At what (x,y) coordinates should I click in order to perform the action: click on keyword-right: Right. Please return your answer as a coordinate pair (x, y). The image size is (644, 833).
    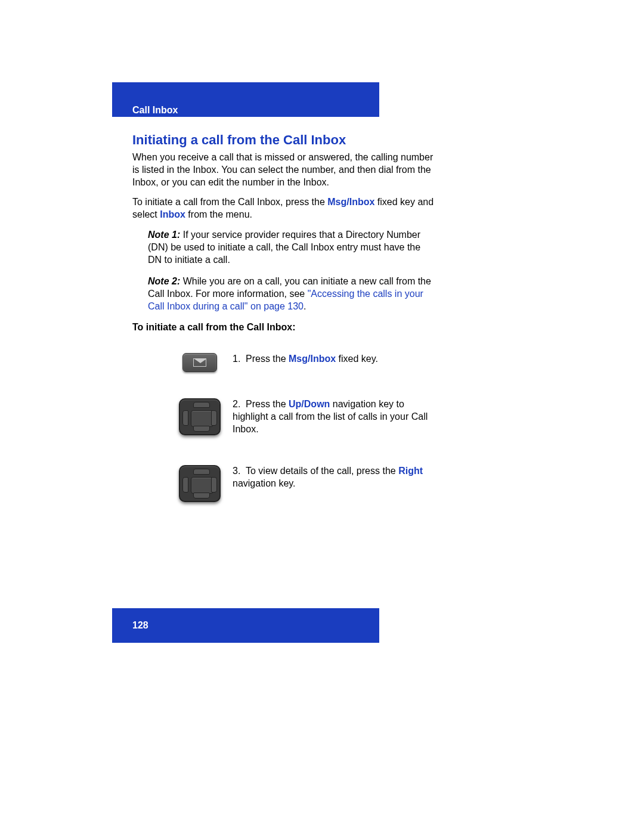
    Looking at the image, I should click on (410, 471).